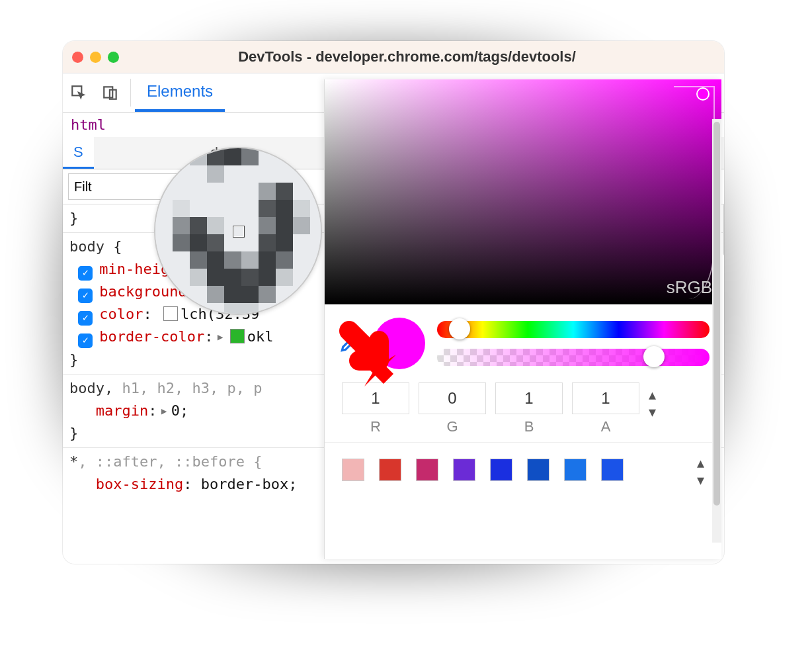  What do you see at coordinates (122, 410) in the screenshot?
I see `prop-margin: margin` at bounding box center [122, 410].